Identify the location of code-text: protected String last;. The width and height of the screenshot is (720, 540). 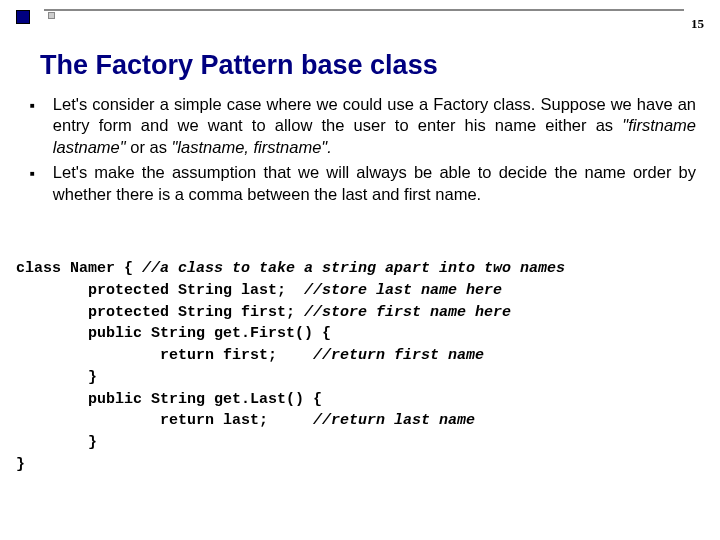
(160, 290).